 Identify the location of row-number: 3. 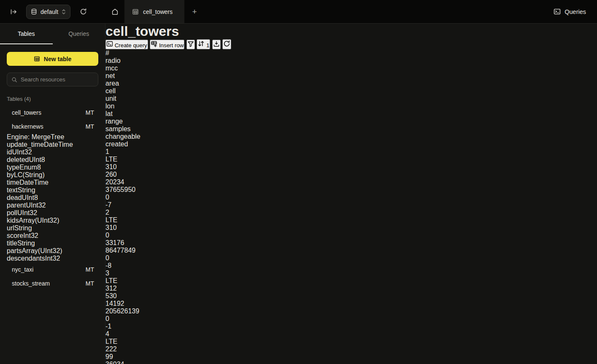
(113, 273).